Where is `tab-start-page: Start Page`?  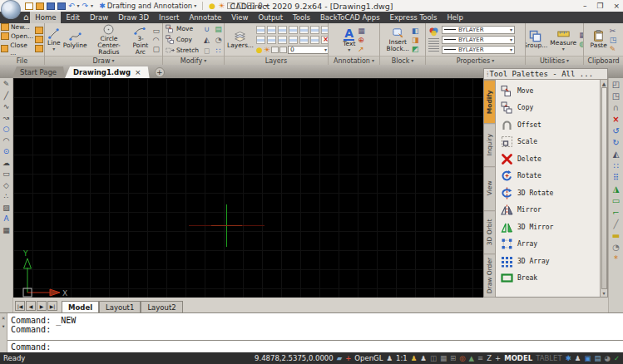
tab-start-page: Start Page is located at coordinates (38, 72).